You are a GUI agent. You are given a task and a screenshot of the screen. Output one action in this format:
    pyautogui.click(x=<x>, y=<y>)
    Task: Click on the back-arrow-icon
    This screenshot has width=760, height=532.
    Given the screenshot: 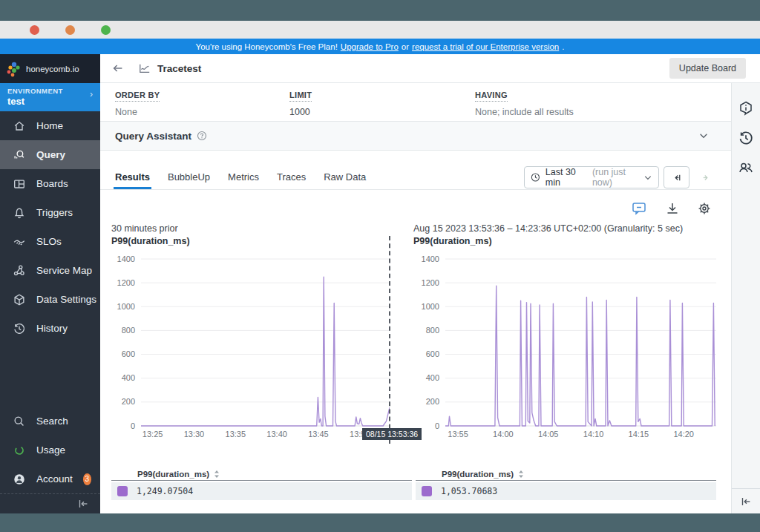 What is the action you would take?
    pyautogui.click(x=118, y=68)
    